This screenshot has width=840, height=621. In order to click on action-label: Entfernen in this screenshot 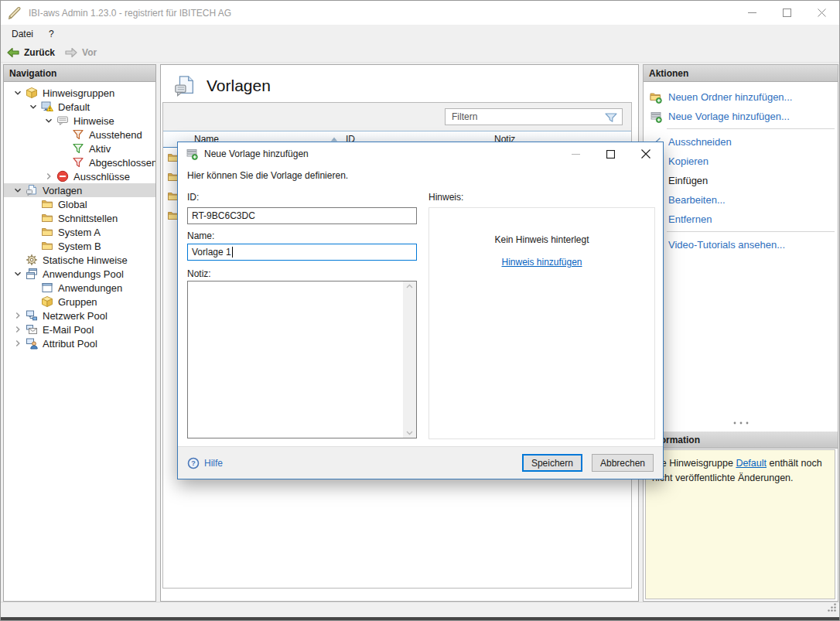, I will do `click(690, 220)`.